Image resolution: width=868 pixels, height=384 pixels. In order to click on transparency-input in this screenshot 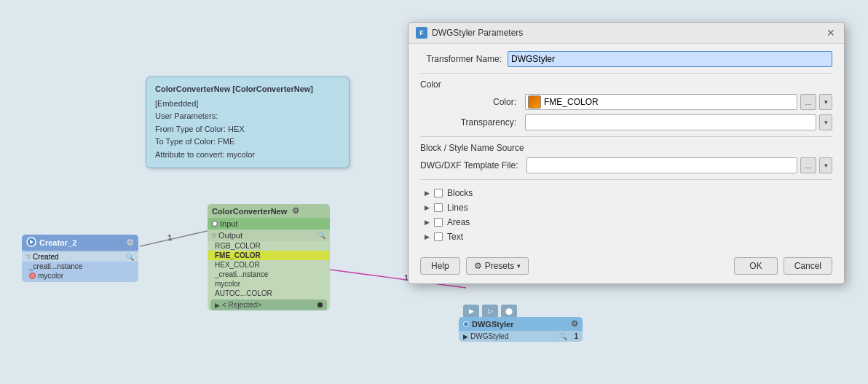, I will do `click(671, 122)`.